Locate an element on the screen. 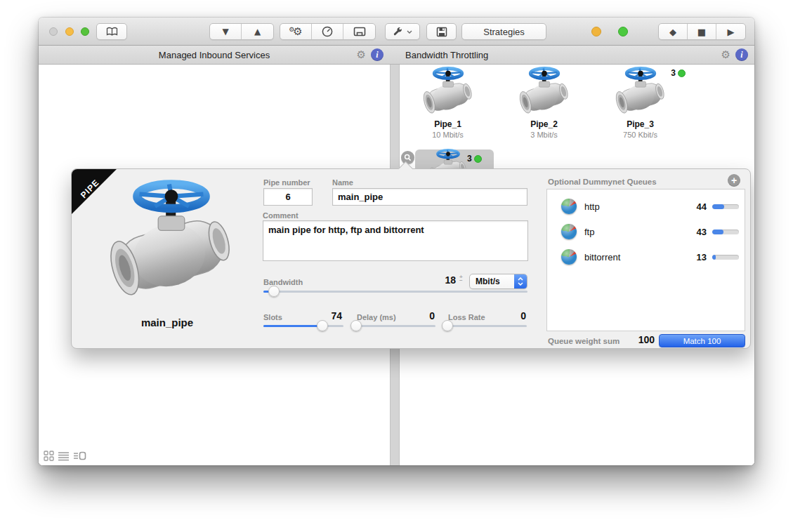 This screenshot has width=793, height=532. wrench-icon is located at coordinates (398, 32).